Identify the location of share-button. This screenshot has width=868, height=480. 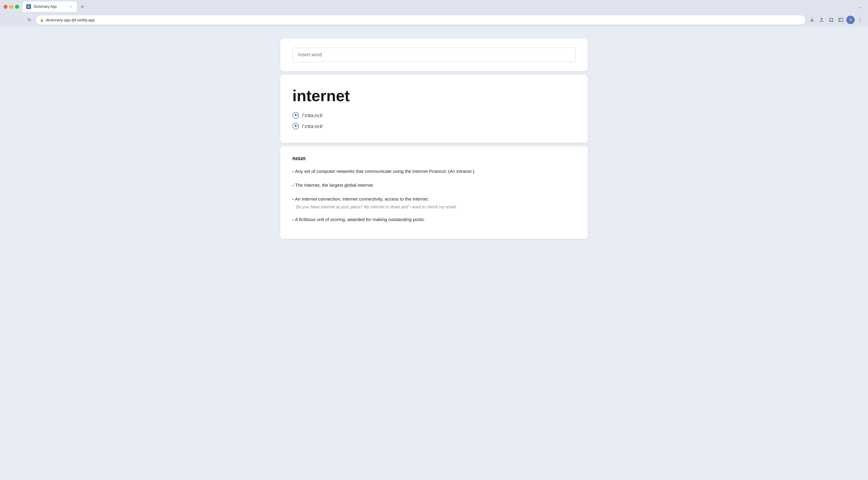
(822, 20).